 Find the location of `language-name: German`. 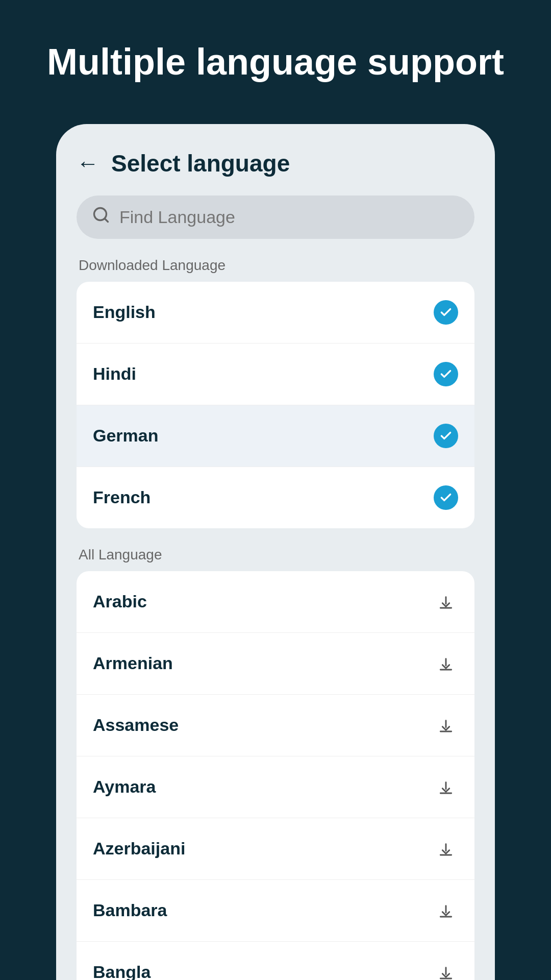

language-name: German is located at coordinates (126, 436).